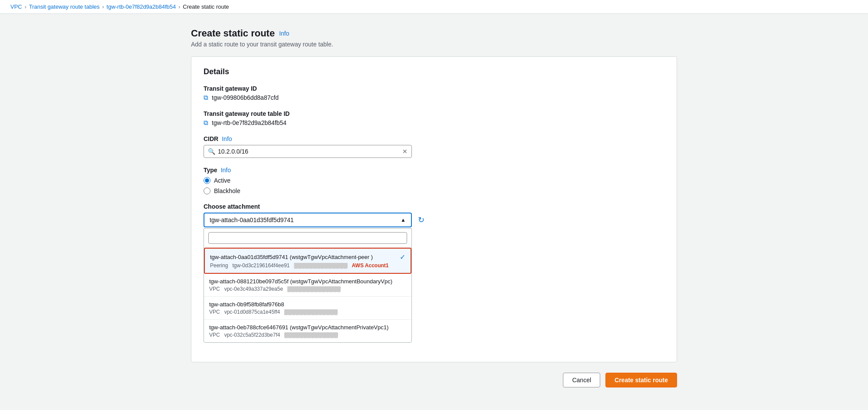 The width and height of the screenshot is (868, 410). Describe the element at coordinates (211, 139) in the screenshot. I see `cidr-label: CIDR` at that location.